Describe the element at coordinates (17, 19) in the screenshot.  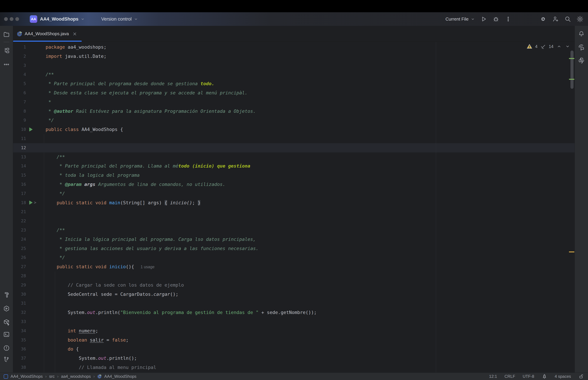
I see `window-zoom-button` at that location.